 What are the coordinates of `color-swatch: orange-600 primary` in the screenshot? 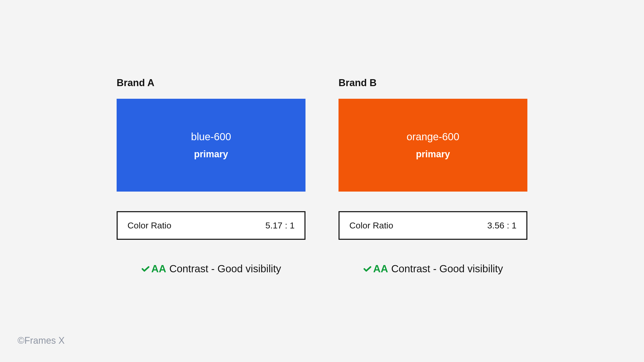 It's located at (433, 145).